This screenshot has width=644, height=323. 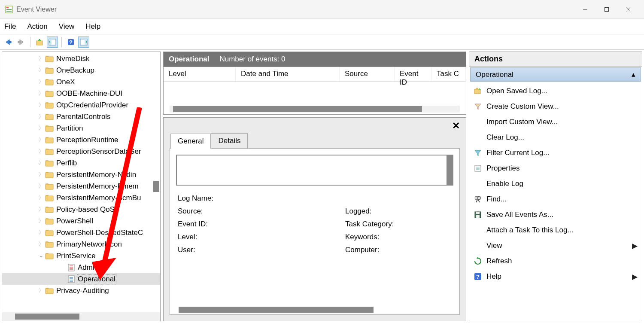 I want to click on chevron-right-icon: ▶, so click(x=635, y=277).